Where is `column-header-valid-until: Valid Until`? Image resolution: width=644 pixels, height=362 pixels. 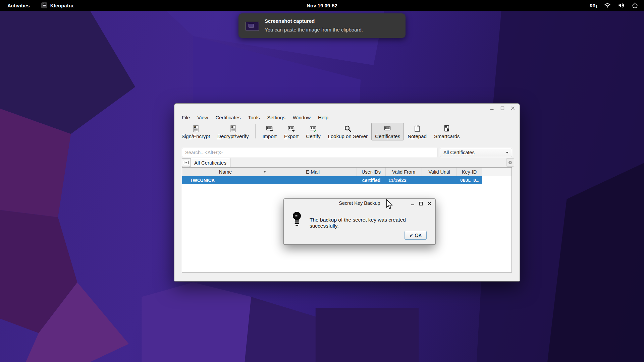
column-header-valid-until: Valid Until is located at coordinates (439, 172).